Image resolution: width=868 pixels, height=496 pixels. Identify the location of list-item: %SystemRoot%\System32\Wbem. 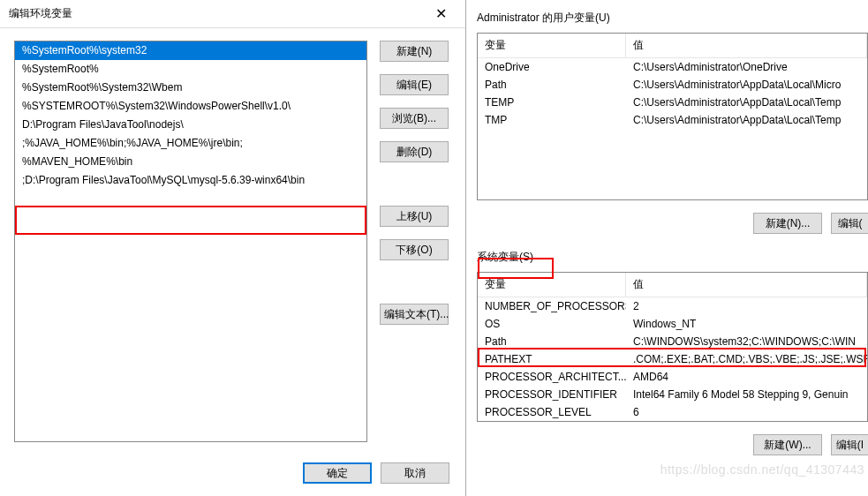
(191, 88).